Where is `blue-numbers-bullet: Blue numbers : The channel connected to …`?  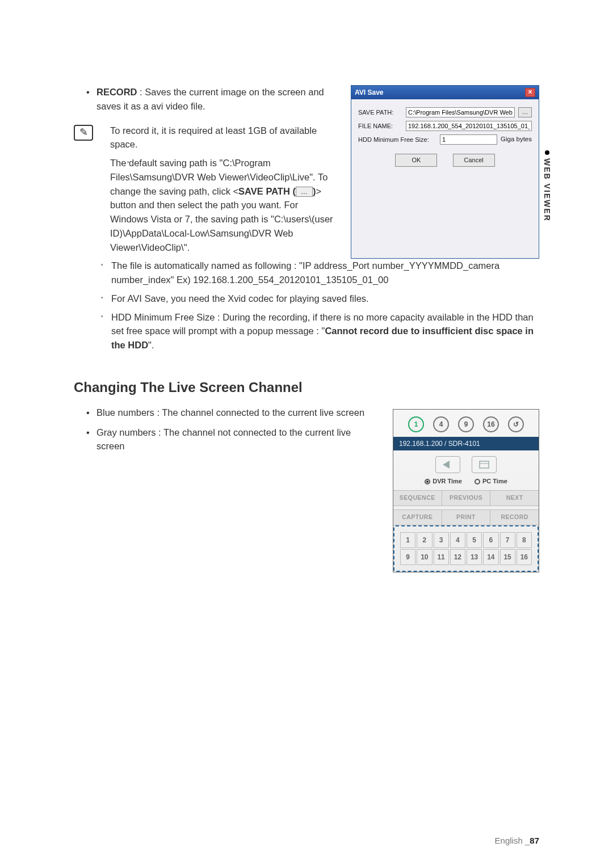
blue-numbers-bullet: Blue numbers : The channel connected to … is located at coordinates (306, 413).